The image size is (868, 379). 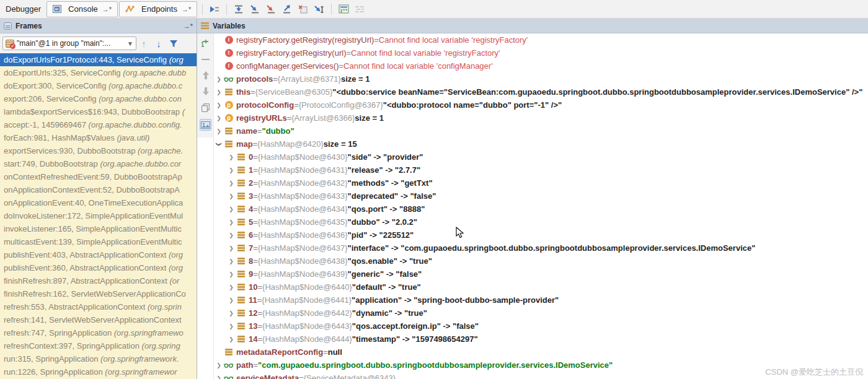 What do you see at coordinates (174, 43) in the screenshot?
I see `filter-frames-button` at bounding box center [174, 43].